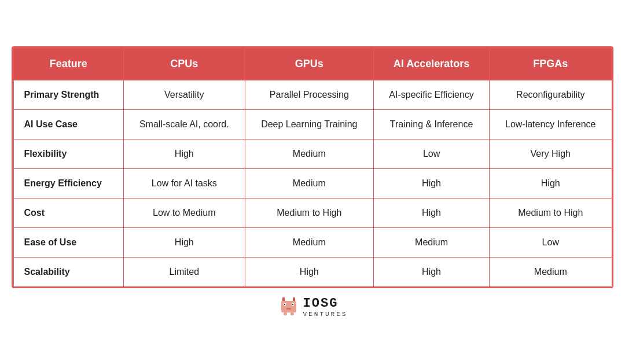 The width and height of the screenshot is (625, 364). I want to click on ai-accelerators-cell: Medium, so click(432, 242).